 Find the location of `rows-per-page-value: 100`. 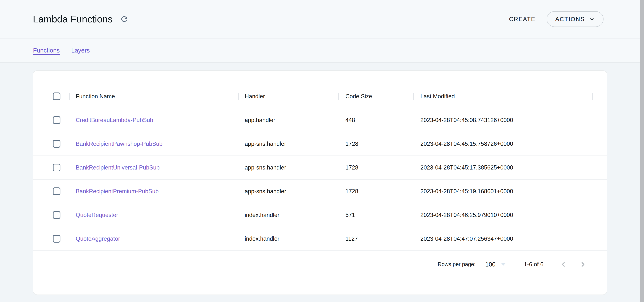

rows-per-page-value: 100 is located at coordinates (490, 264).